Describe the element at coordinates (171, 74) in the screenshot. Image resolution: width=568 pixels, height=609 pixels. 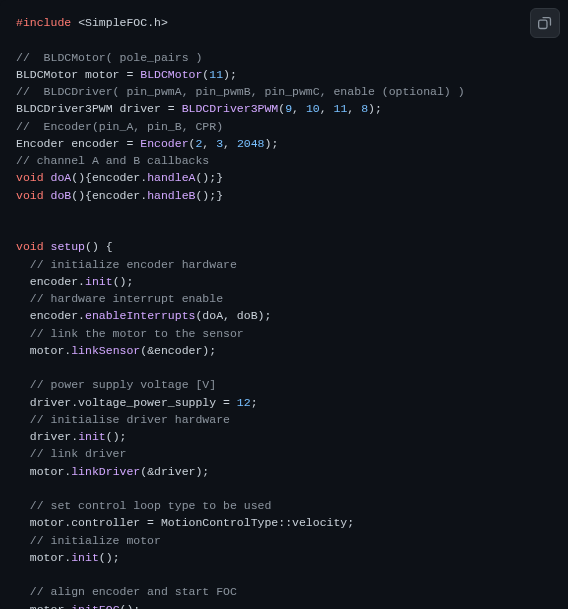
I see `token: BLDCMotor` at that location.